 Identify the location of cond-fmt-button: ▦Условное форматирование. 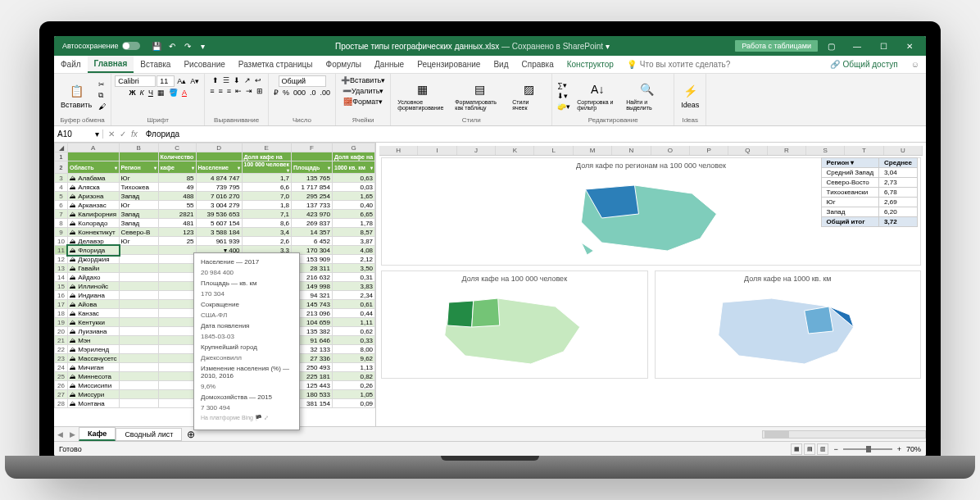
(422, 96).